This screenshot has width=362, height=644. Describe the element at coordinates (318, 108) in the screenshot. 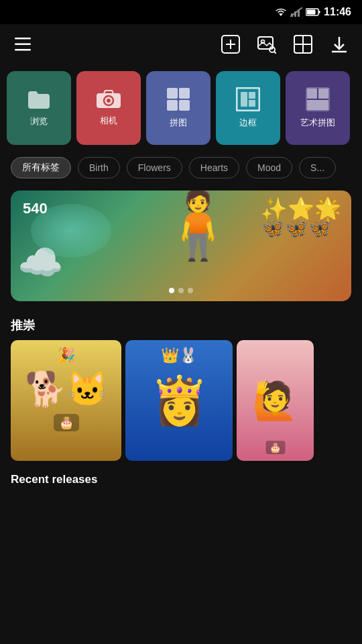

I see `category-art: 艺术拼图` at that location.